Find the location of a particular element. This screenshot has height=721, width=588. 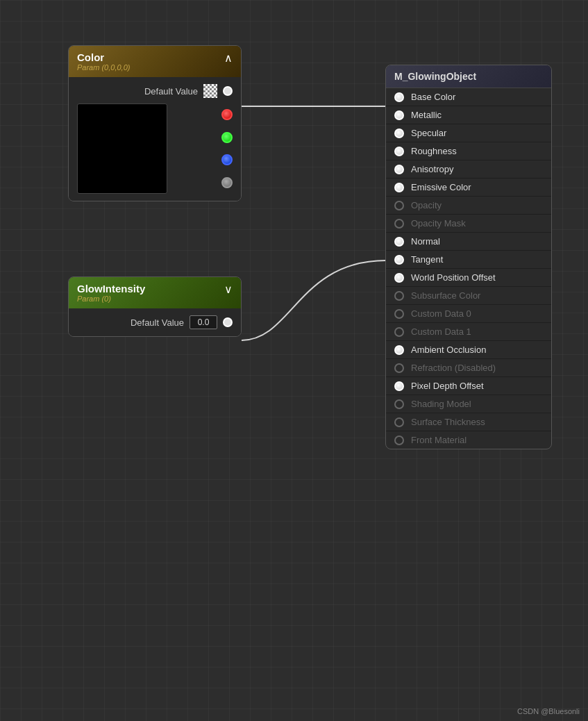

material-row: Base Color is located at coordinates (469, 97).